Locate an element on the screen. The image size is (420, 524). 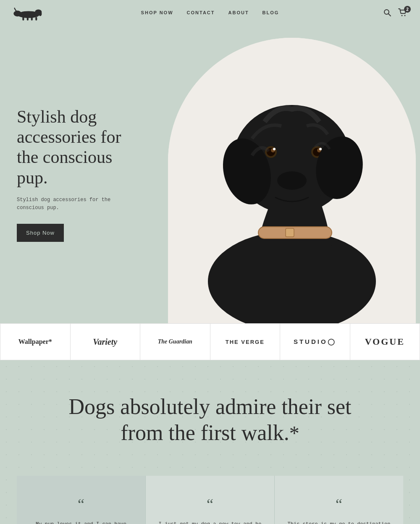
asterisk: * is located at coordinates (294, 433).